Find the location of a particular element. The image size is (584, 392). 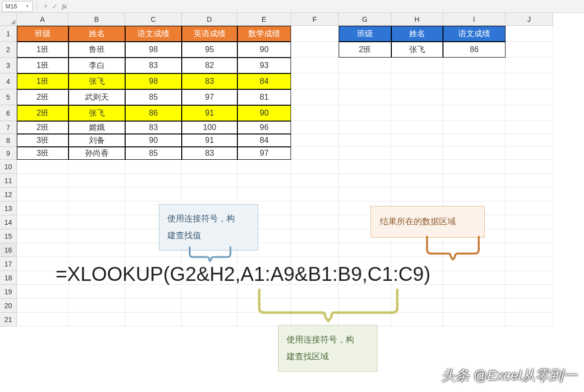

column-header: F is located at coordinates (315, 19).